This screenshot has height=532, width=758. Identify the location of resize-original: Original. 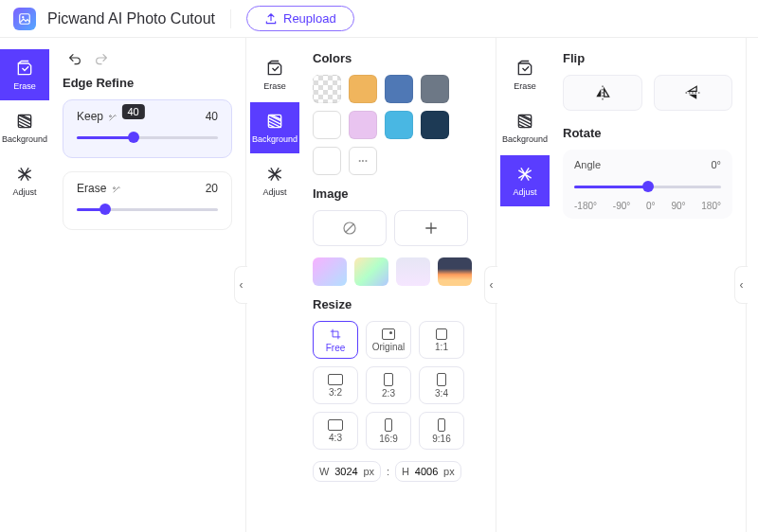
(388, 340).